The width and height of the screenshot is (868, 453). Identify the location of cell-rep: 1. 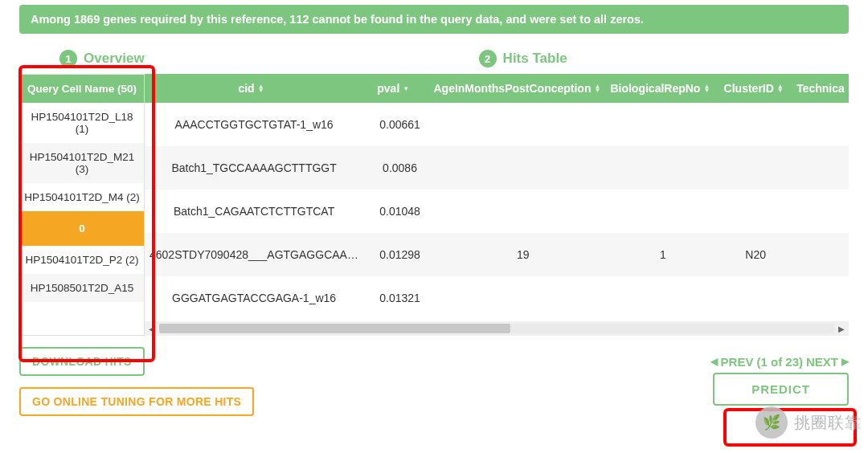
(663, 255).